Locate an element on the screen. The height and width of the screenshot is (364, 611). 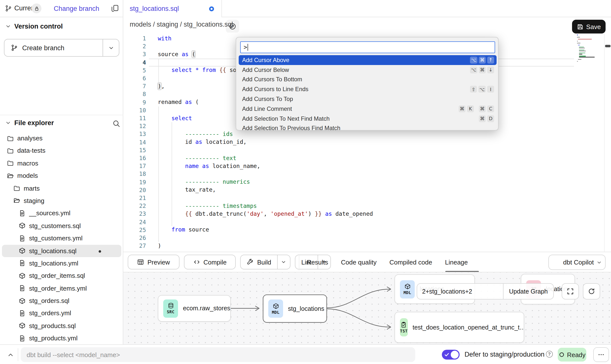
dbt-copilot-label: dbt Copilot is located at coordinates (578, 262).